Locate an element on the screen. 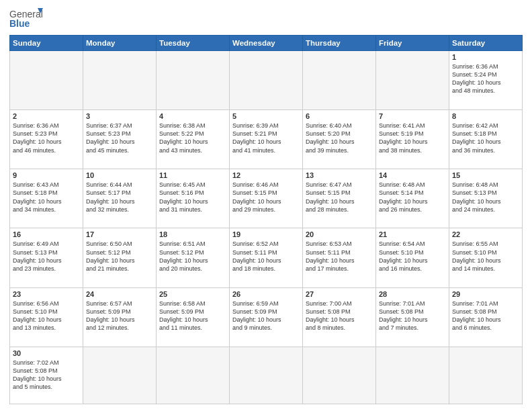  day-number: 21 is located at coordinates (412, 234).